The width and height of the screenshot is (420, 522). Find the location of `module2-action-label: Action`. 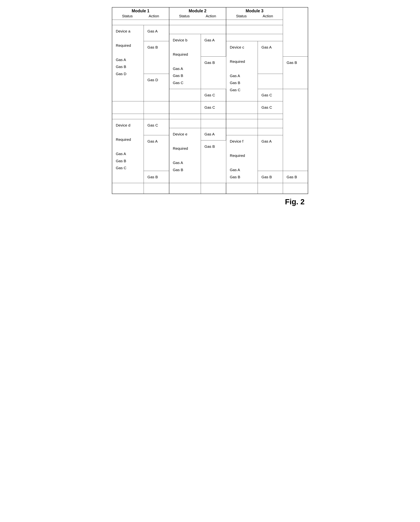

module2-action-label: Action is located at coordinates (211, 16).